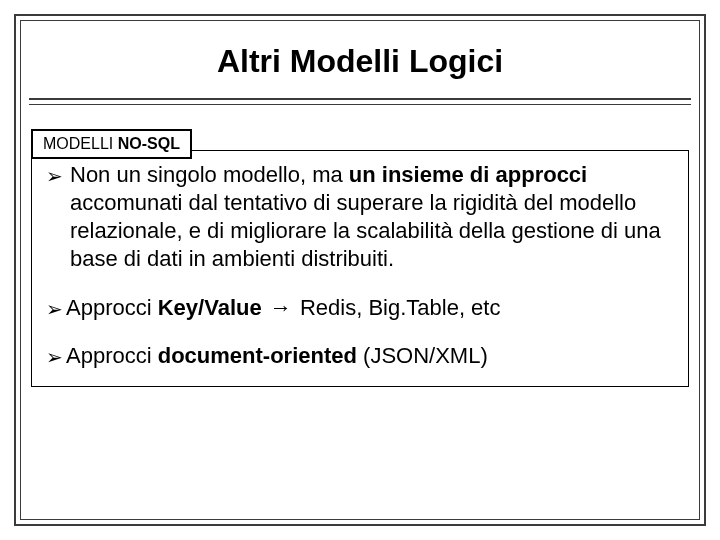 The image size is (720, 540). I want to click on b2-bold: Key/Value, so click(210, 308).